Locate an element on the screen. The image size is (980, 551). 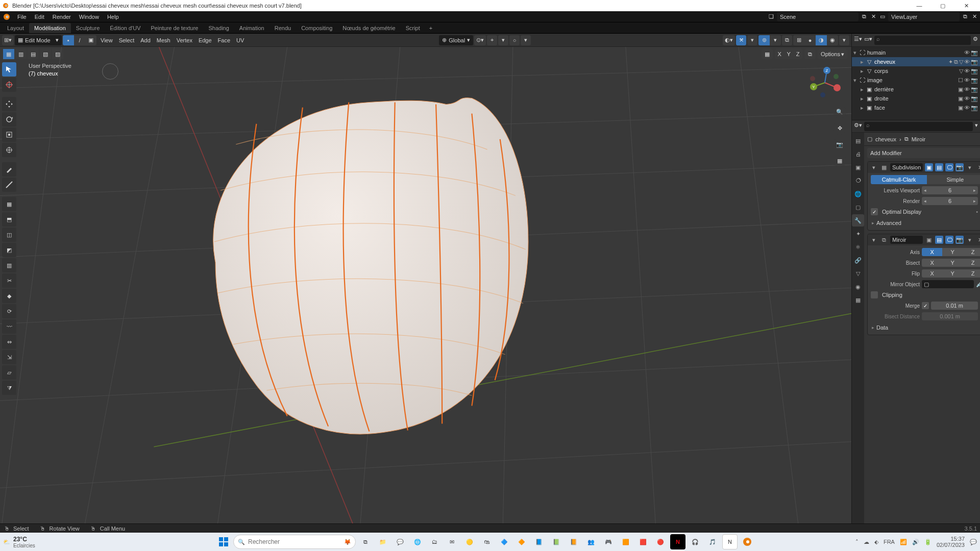
tool-cursor is located at coordinates (9, 85).